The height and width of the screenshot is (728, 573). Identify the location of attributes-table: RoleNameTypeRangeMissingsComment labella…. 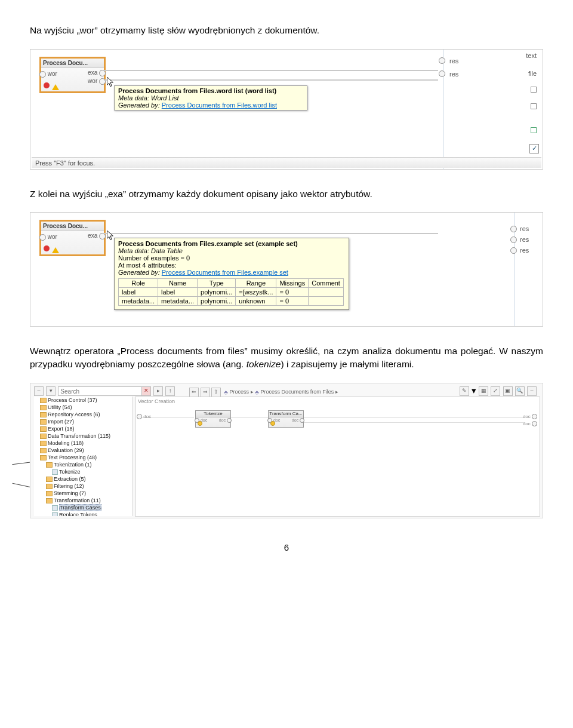
(231, 292).